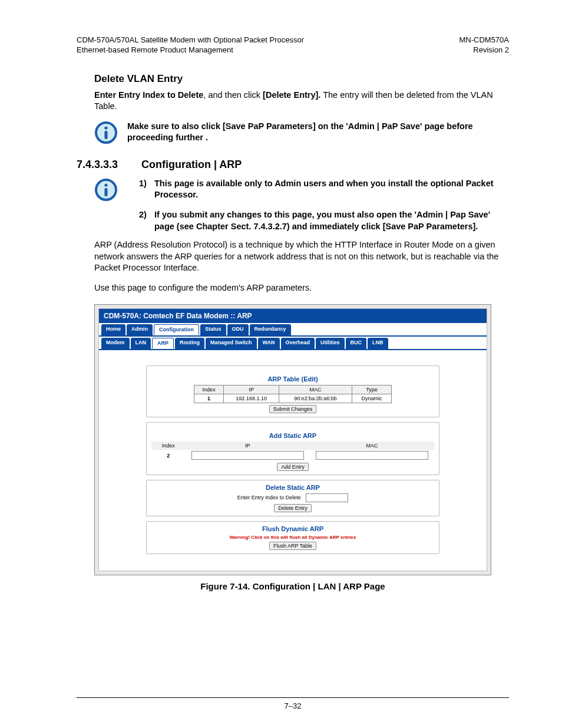 The image size is (562, 728). I want to click on tab-wan: WAN, so click(269, 343).